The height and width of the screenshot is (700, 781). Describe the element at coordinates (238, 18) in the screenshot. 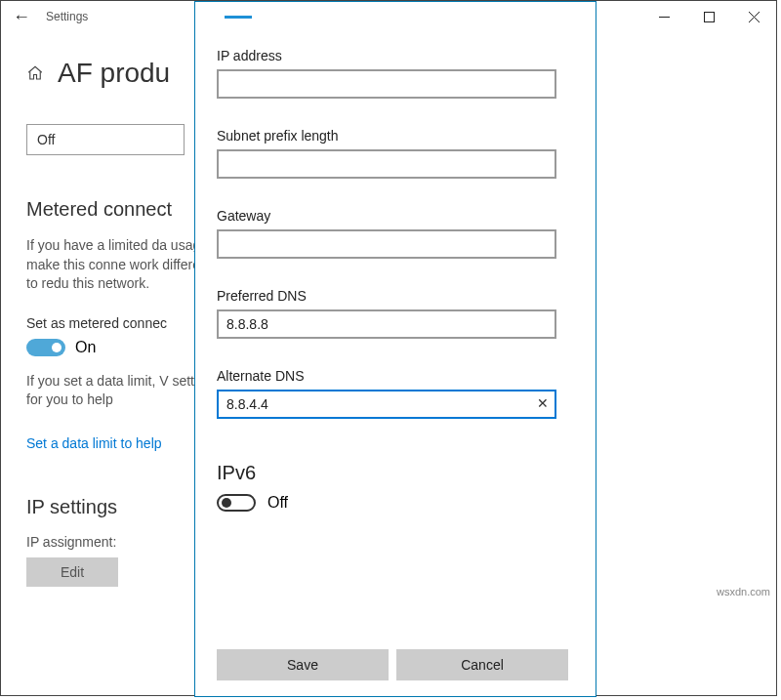

I see `dialog-tab-indicator` at that location.